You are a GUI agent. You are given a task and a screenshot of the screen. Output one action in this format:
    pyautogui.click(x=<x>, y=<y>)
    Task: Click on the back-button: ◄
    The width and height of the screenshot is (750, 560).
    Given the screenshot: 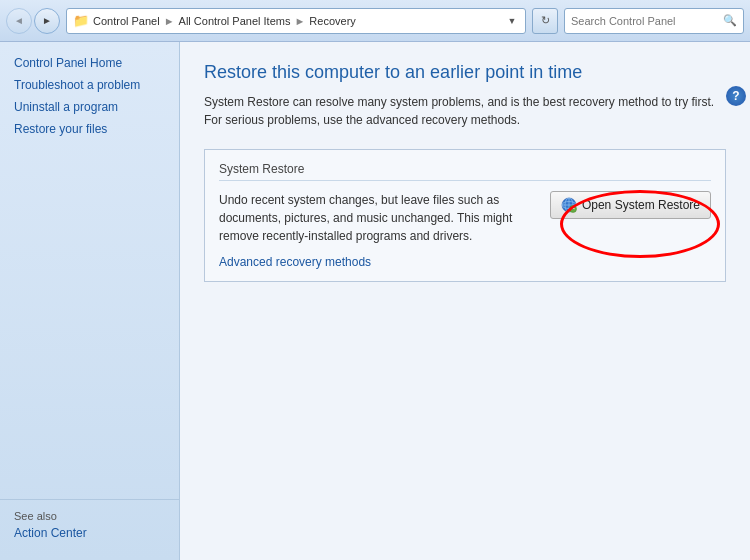 What is the action you would take?
    pyautogui.click(x=19, y=21)
    